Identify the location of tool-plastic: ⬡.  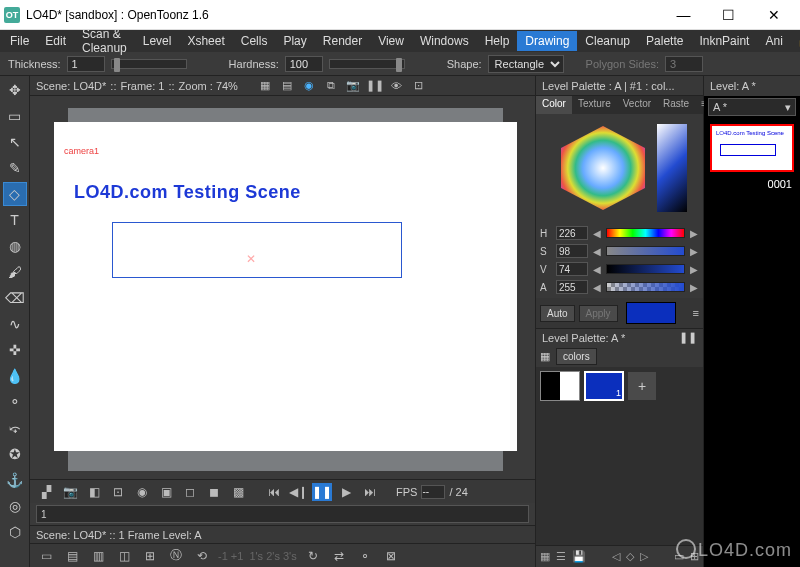
(15, 532).